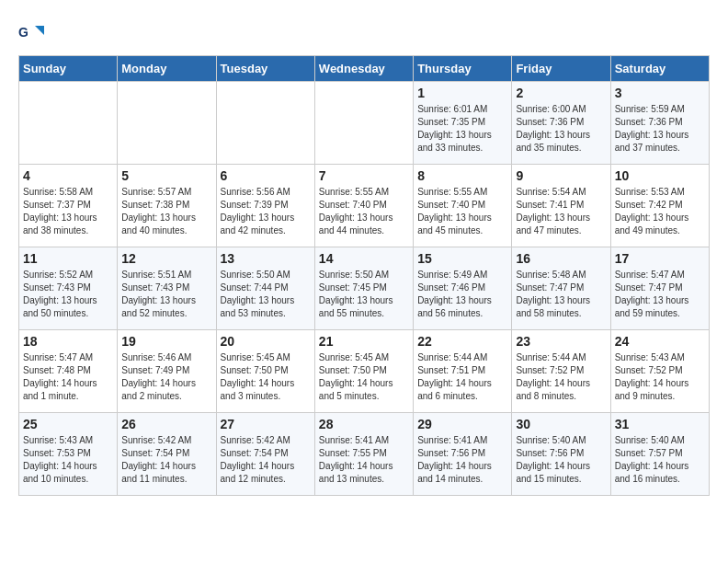 The width and height of the screenshot is (728, 563). I want to click on calendar-cell: 20Sunrise: 5:45 AM Sunset: 7:50 PM Dayli…, so click(265, 372).